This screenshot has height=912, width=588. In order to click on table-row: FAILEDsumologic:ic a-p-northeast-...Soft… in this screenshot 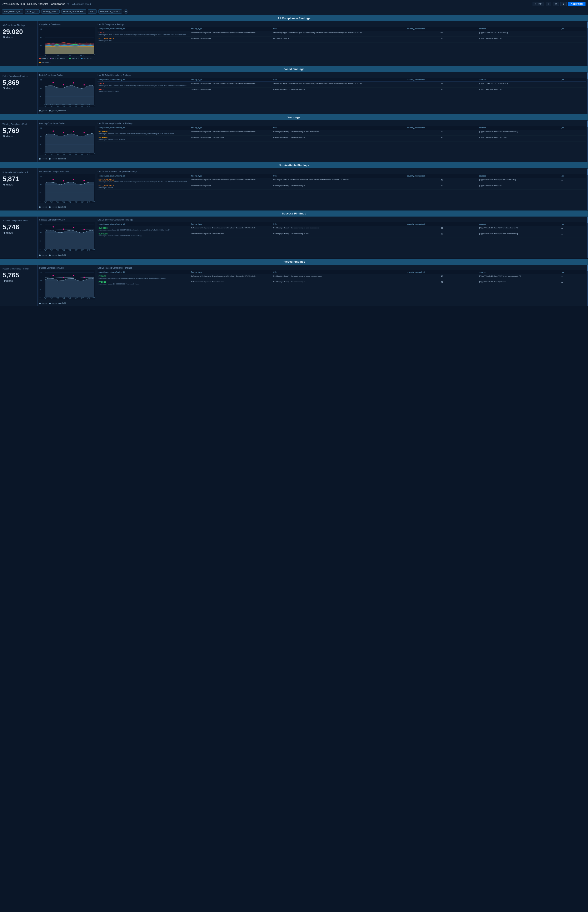, I will do `click(342, 90)`.